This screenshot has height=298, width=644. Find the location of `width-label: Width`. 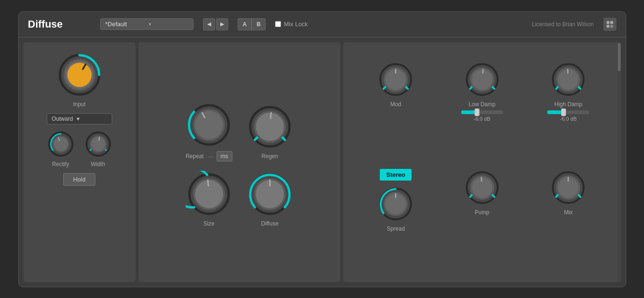

width-label: Width is located at coordinates (98, 164).